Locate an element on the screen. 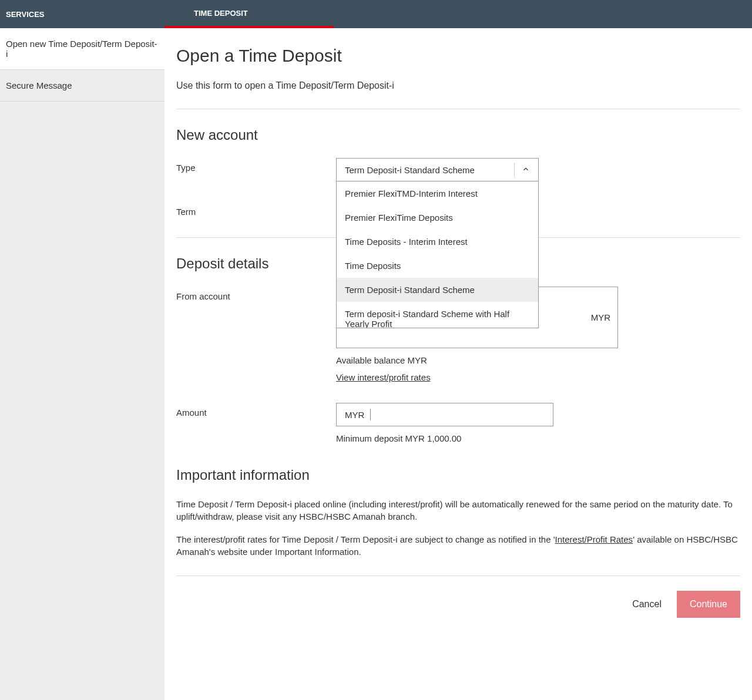 Image resolution: width=752 pixels, height=700 pixels. important-text-1: Time Deposit / Term Deposit-i placed onl… is located at coordinates (458, 510).